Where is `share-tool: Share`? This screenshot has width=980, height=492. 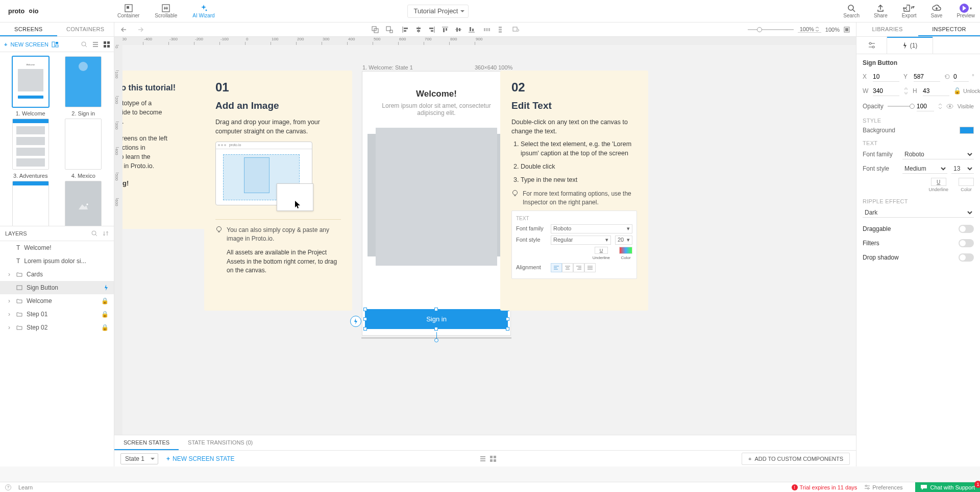
share-tool: Share is located at coordinates (881, 11).